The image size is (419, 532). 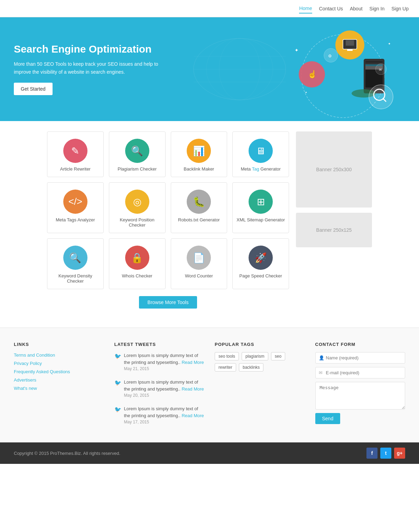 What do you see at coordinates (306, 9) in the screenshot?
I see `nav-home: Home` at bounding box center [306, 9].